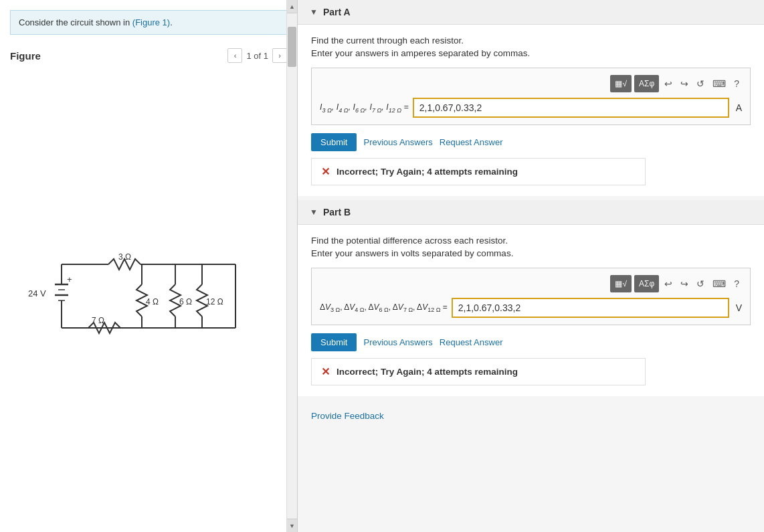 The height and width of the screenshot is (532, 764). Describe the element at coordinates (215, 302) in the screenshot. I see `svg-text: 12 Ω` at that location.